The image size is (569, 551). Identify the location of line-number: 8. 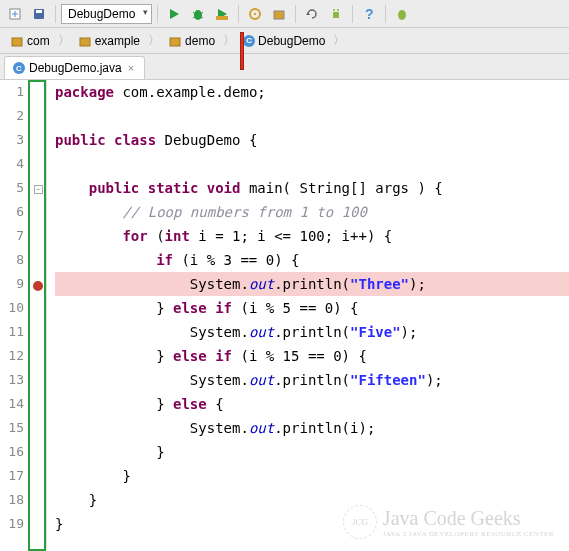
(12, 260).